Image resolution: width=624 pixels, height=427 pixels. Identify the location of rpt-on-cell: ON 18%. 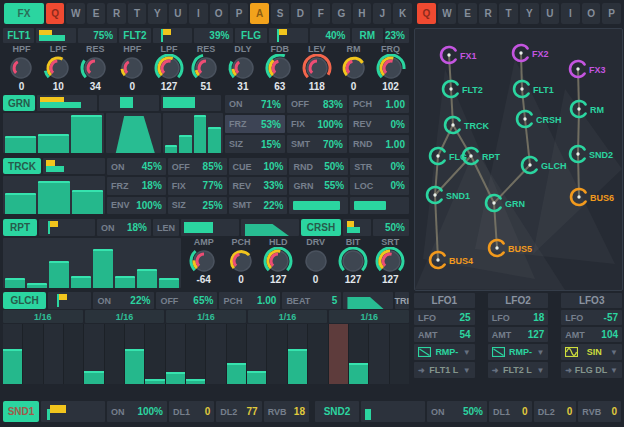
(124, 228).